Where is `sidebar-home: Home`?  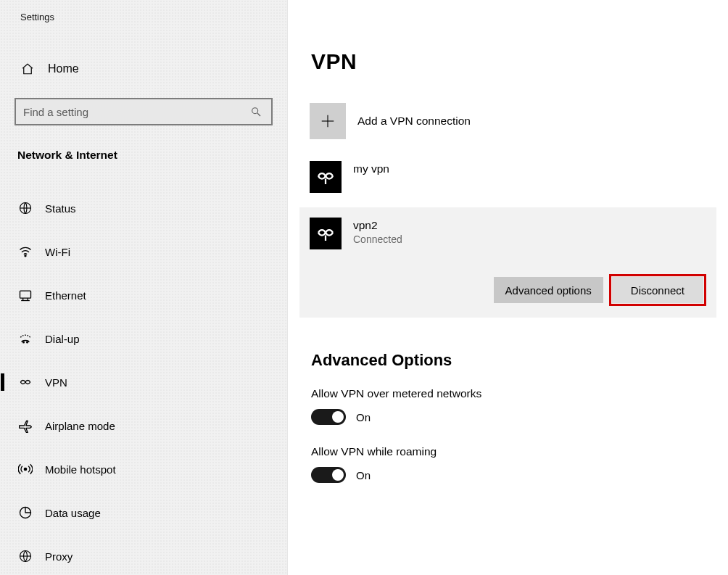 sidebar-home: Home is located at coordinates (144, 69).